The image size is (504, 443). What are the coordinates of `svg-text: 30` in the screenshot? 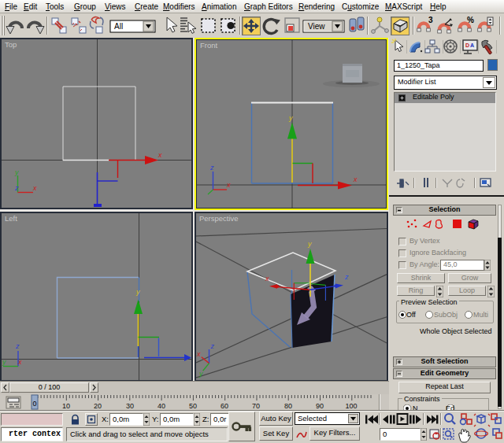 It's located at (130, 406).